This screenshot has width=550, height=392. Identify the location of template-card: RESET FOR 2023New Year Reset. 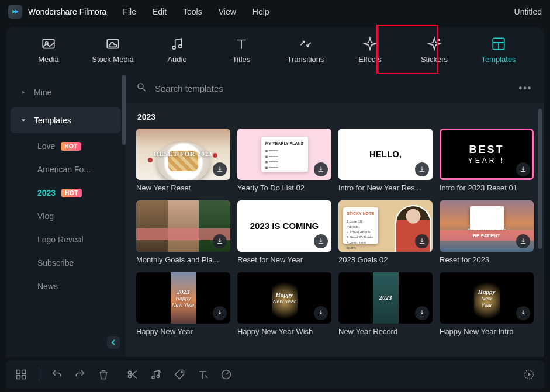
(184, 160).